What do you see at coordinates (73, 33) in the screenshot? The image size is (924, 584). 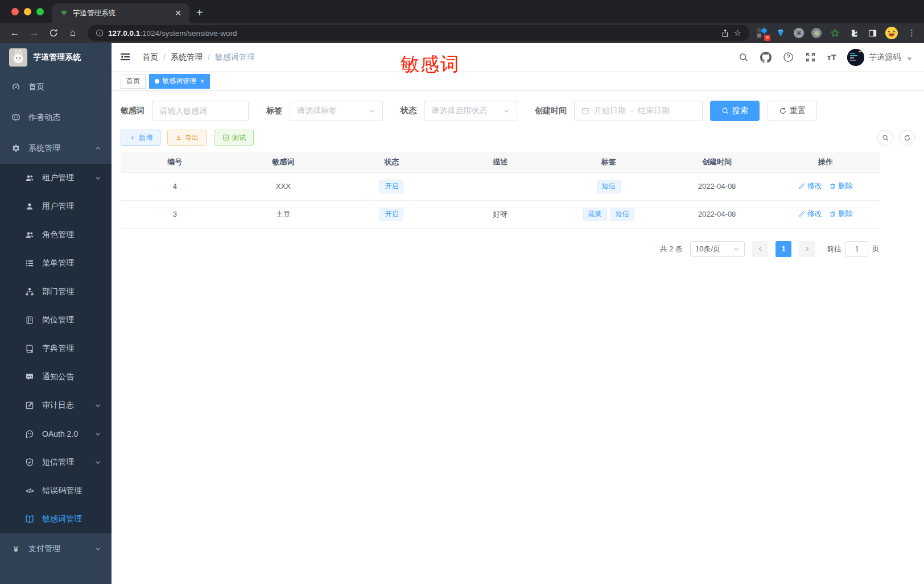 I see `home-button: ⌂` at bounding box center [73, 33].